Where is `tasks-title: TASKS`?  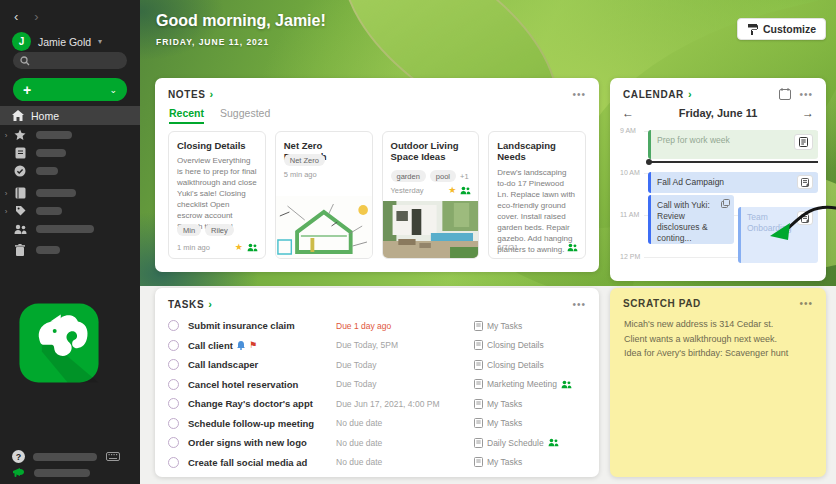
tasks-title: TASKS is located at coordinates (186, 304).